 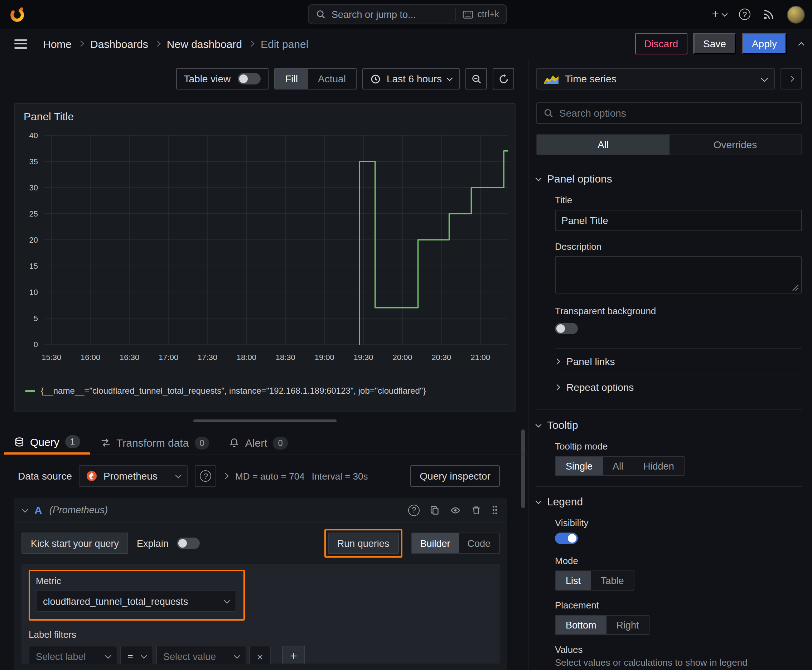 I want to click on time-range-picker: Last 6 hours, so click(x=411, y=79).